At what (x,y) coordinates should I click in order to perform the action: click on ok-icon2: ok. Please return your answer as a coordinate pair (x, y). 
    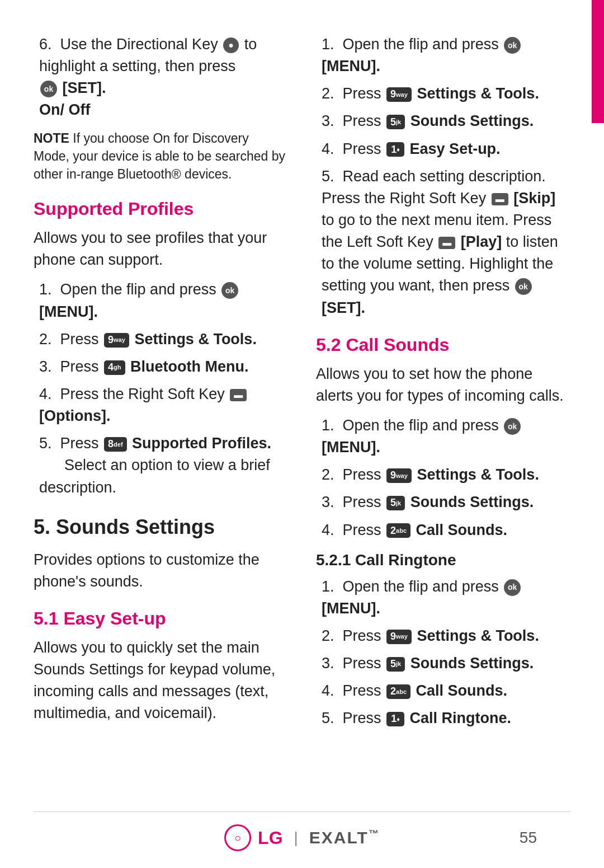
    Looking at the image, I should click on (523, 287).